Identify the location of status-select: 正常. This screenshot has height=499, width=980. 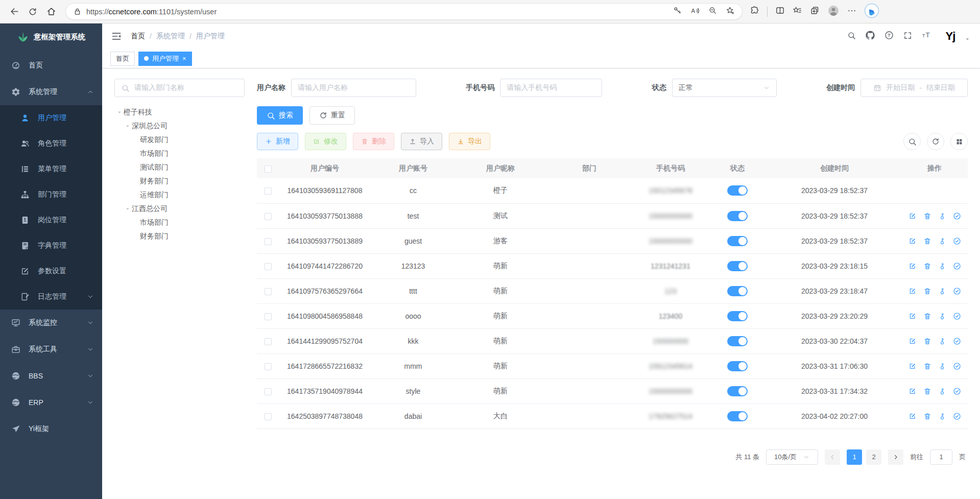
(724, 88).